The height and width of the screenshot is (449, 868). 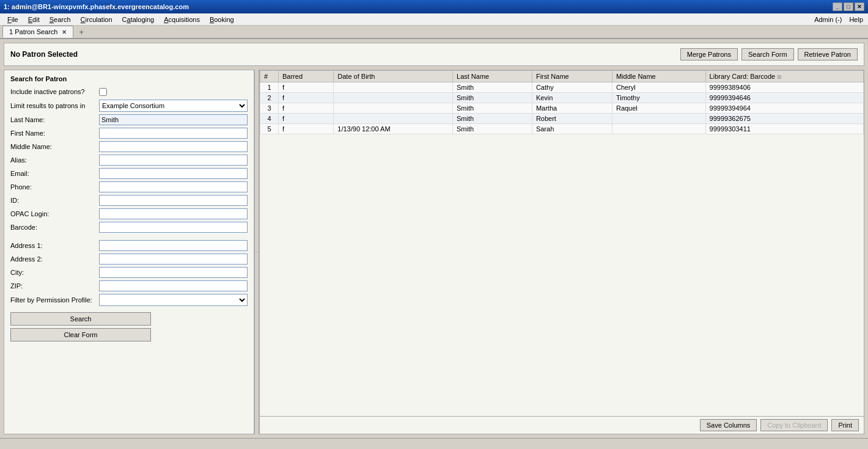 I want to click on cell-num: 5, so click(x=270, y=130).